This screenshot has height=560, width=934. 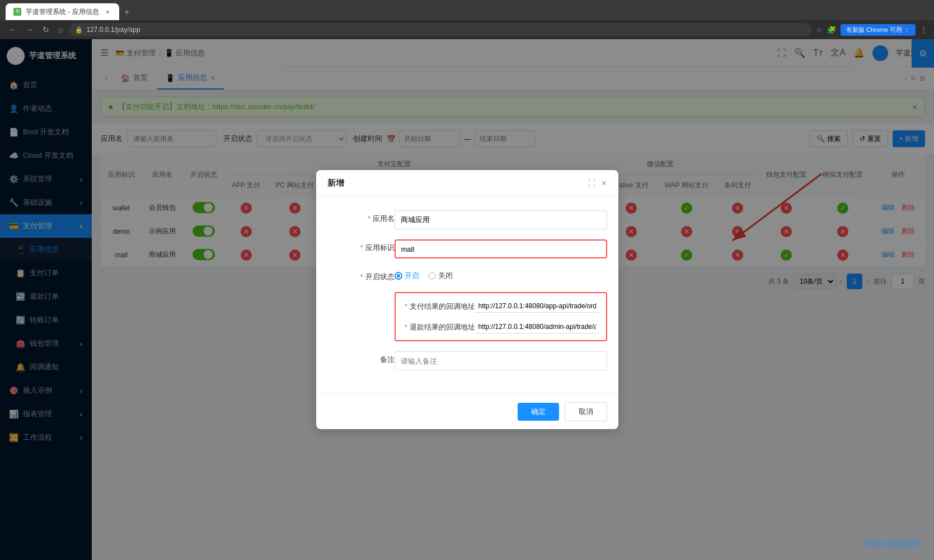 I want to click on status-on-radio: 开启, so click(x=407, y=276).